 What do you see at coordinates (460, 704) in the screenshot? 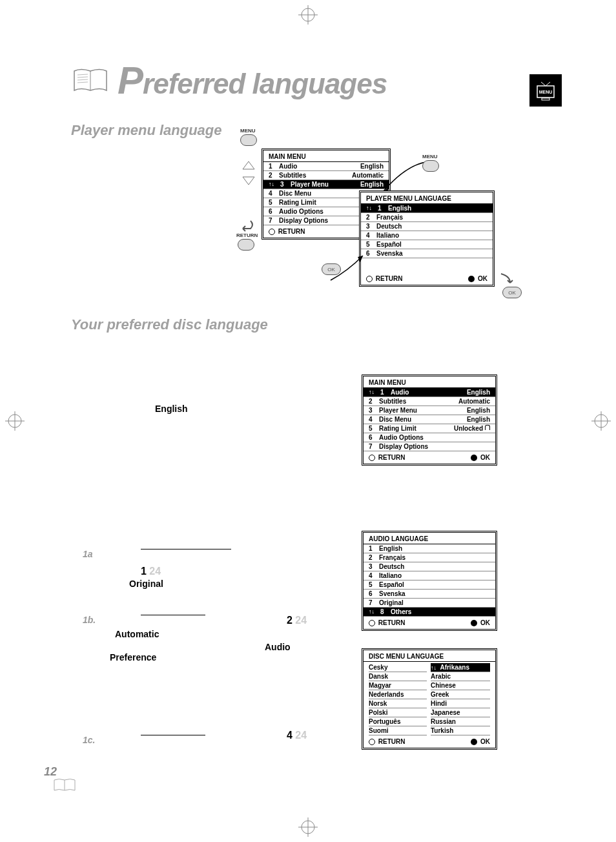
I see `lang-item: Hindi` at bounding box center [460, 704].